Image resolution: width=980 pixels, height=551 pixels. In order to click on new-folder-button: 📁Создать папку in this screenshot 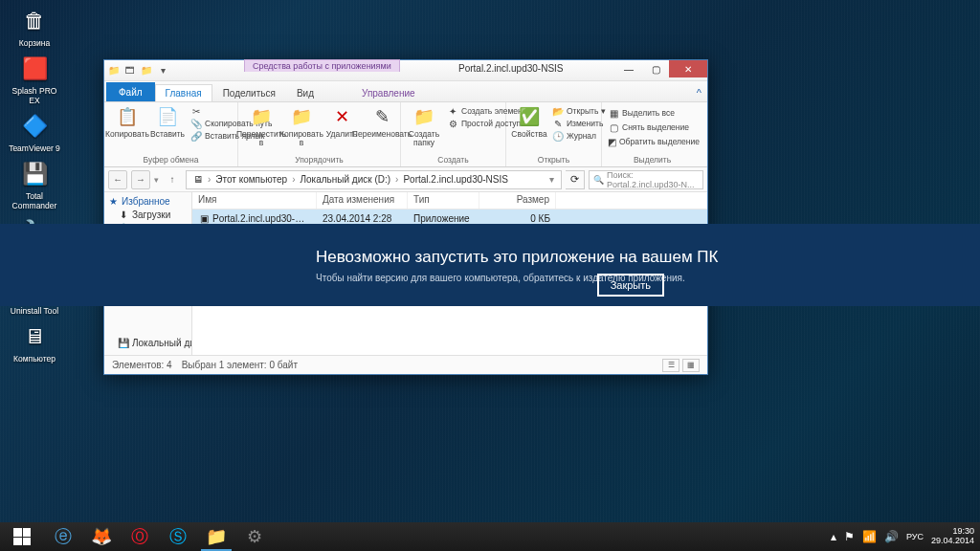, I will do `click(424, 126)`.